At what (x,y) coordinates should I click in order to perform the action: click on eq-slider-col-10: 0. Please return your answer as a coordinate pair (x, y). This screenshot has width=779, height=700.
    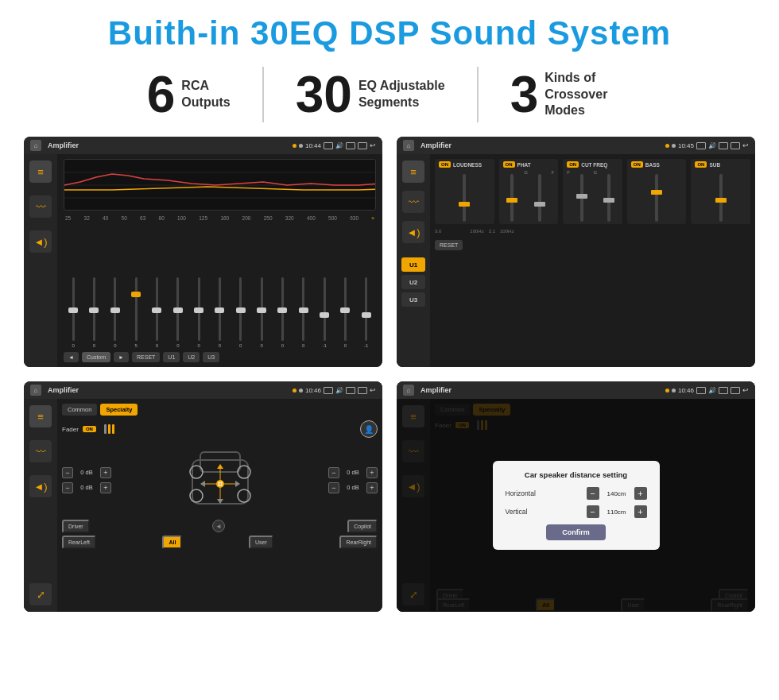
    Looking at the image, I should click on (282, 313).